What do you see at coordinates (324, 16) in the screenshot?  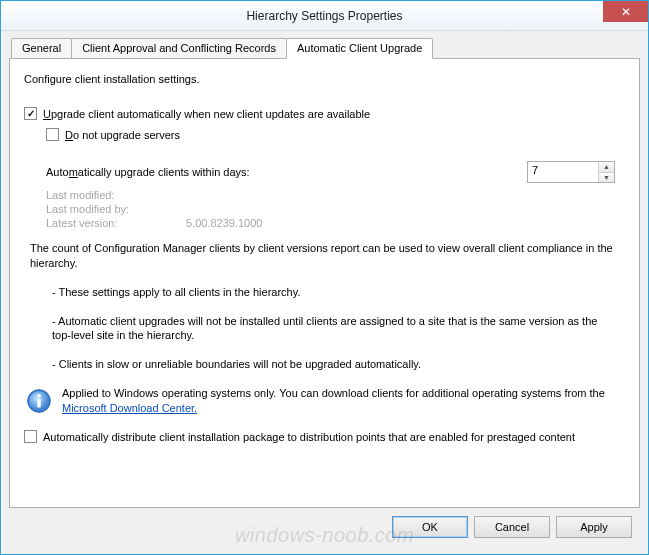 I see `window-title: Hierarchy Settings Properties` at bounding box center [324, 16].